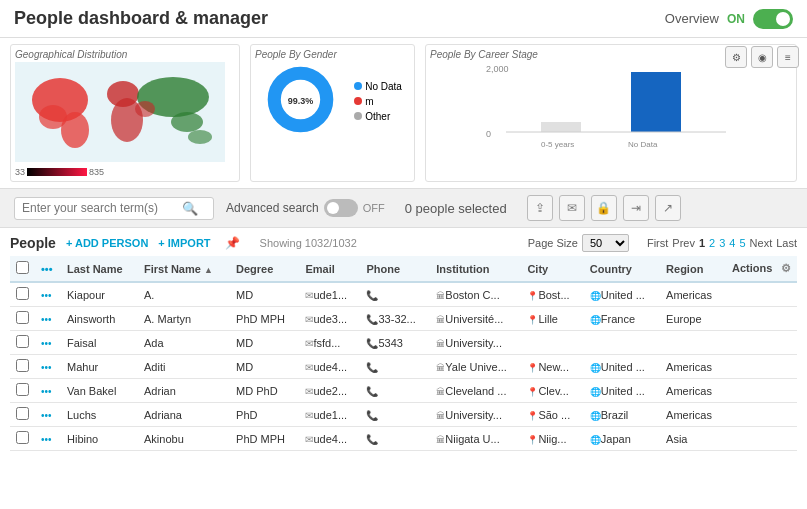 Image resolution: width=807 pixels, height=509 pixels. I want to click on people-section-label: People, so click(33, 243).